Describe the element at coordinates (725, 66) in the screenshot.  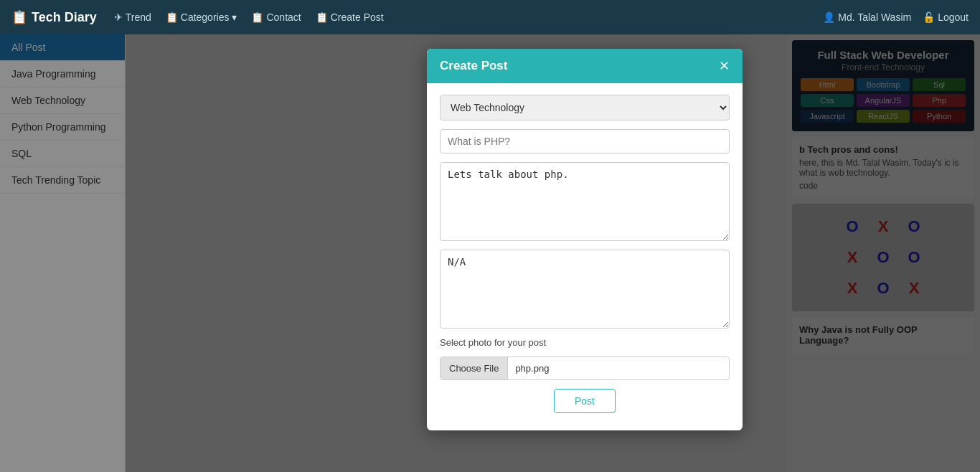
I see `modal-close-button: ✕` at that location.